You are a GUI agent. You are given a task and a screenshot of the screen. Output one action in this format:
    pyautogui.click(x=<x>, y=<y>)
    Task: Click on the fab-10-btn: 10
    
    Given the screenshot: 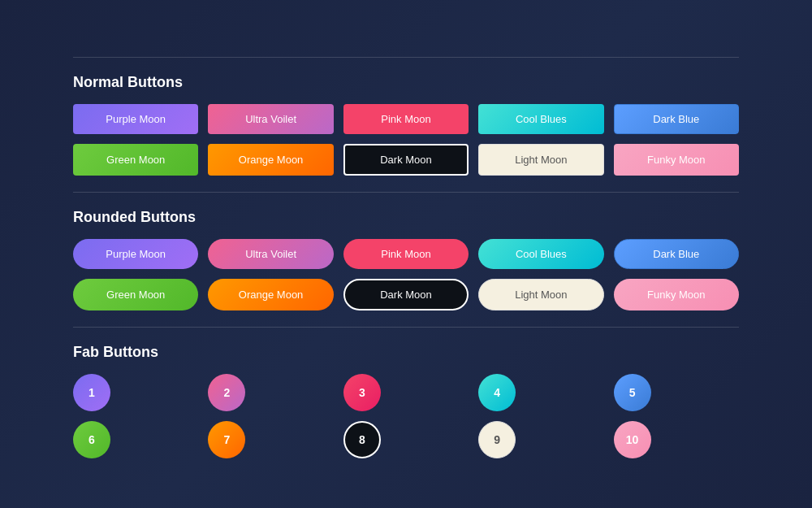 What is the action you would take?
    pyautogui.click(x=633, y=440)
    